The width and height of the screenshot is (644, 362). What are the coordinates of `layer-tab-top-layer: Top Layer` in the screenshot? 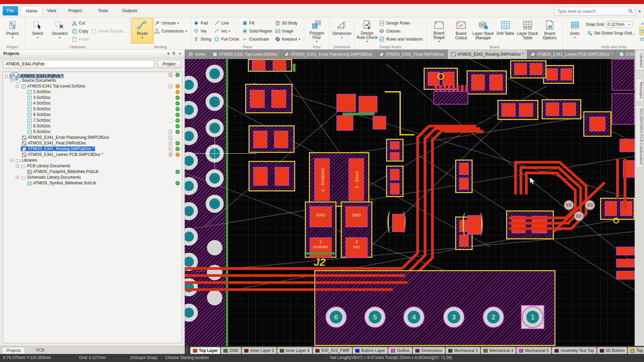 It's located at (205, 351).